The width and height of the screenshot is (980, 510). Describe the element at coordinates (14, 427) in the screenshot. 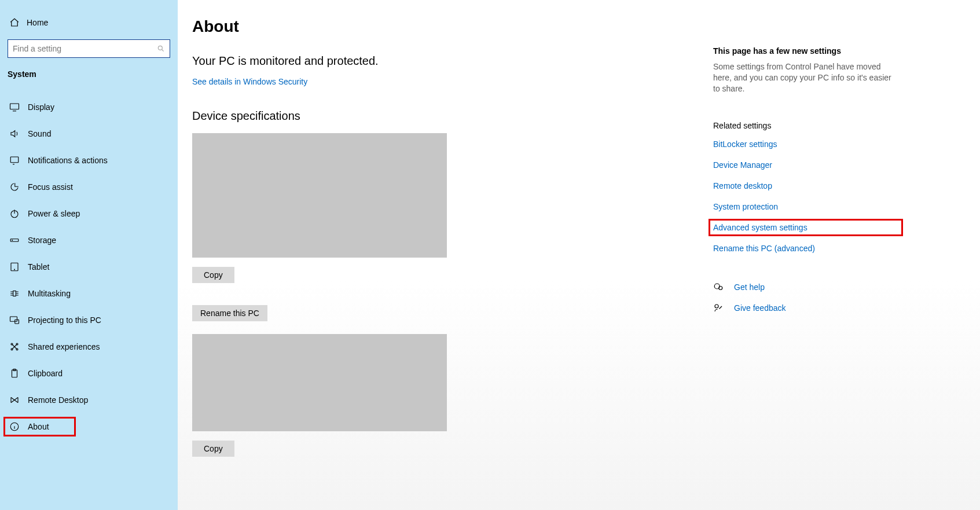

I see `about-icon` at that location.